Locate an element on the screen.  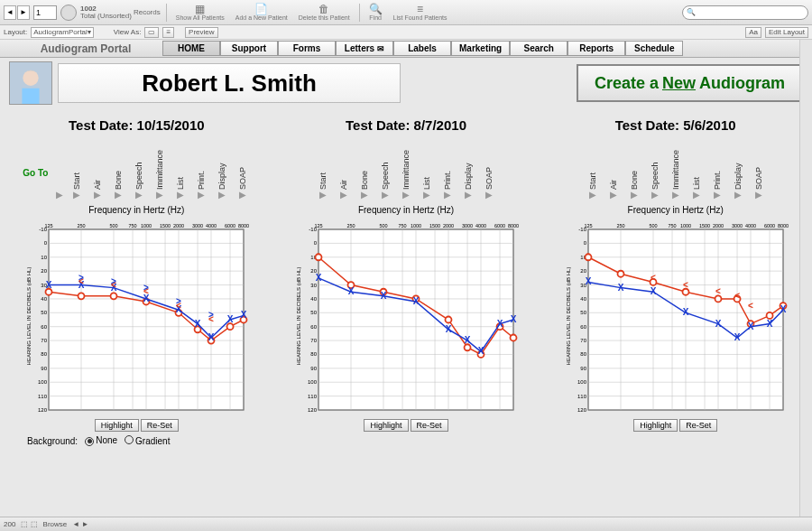
records-label: Records is located at coordinates (147, 13).